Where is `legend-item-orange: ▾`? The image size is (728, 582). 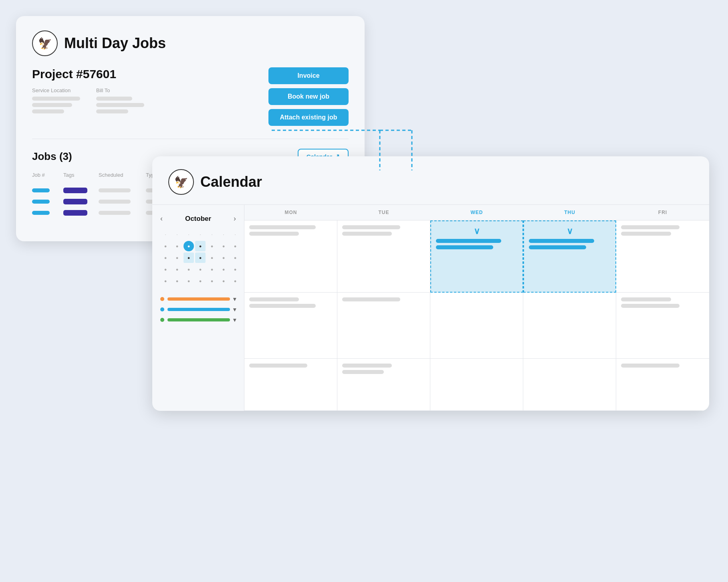
legend-item-orange: ▾ is located at coordinates (198, 299).